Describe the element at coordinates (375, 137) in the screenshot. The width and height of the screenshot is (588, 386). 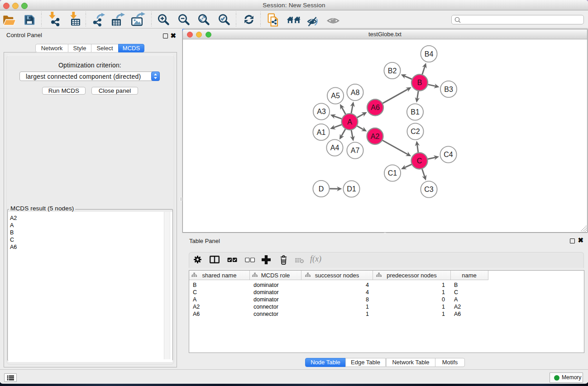
I see `svg-text: A2` at that location.